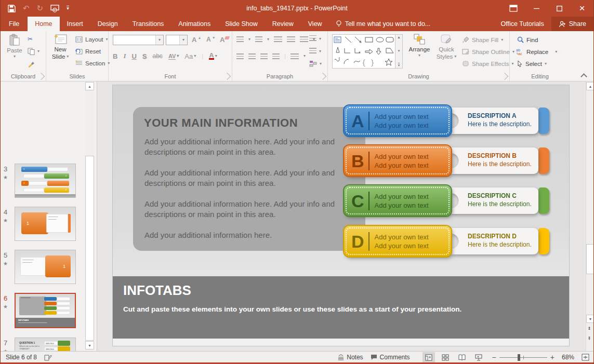 This screenshot has width=594, height=364. I want to click on zoom-out-button: −, so click(494, 357).